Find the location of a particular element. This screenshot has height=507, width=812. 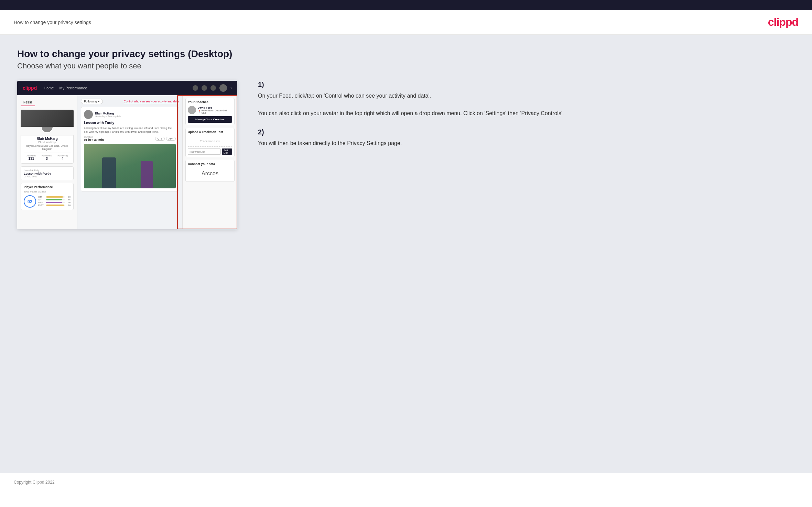

post-duration-row: Duration 01 hr : 30 min OTT APP is located at coordinates (130, 139).